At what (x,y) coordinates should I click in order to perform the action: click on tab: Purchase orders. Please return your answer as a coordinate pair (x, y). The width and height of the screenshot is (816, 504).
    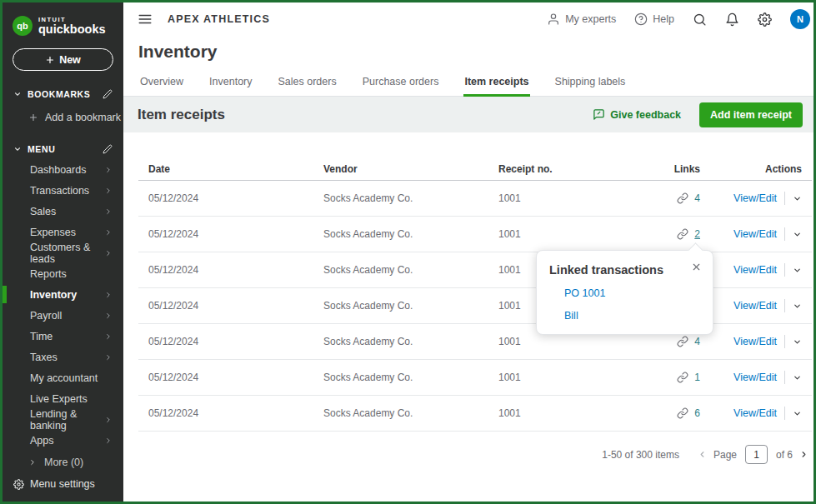
    Looking at the image, I should click on (401, 85).